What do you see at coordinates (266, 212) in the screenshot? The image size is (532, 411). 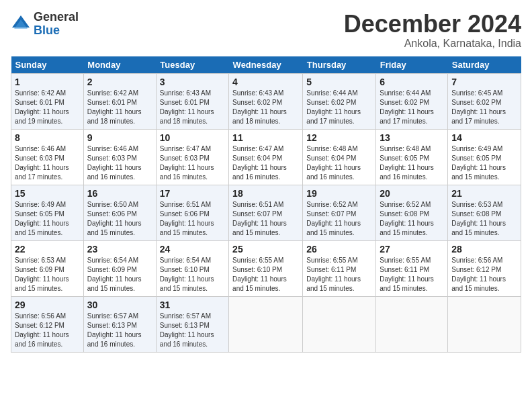 I see `calendar-cell: 18Sunrise: 6:51 AM Sunset: 6:07 PM Dayli…` at bounding box center [266, 212].